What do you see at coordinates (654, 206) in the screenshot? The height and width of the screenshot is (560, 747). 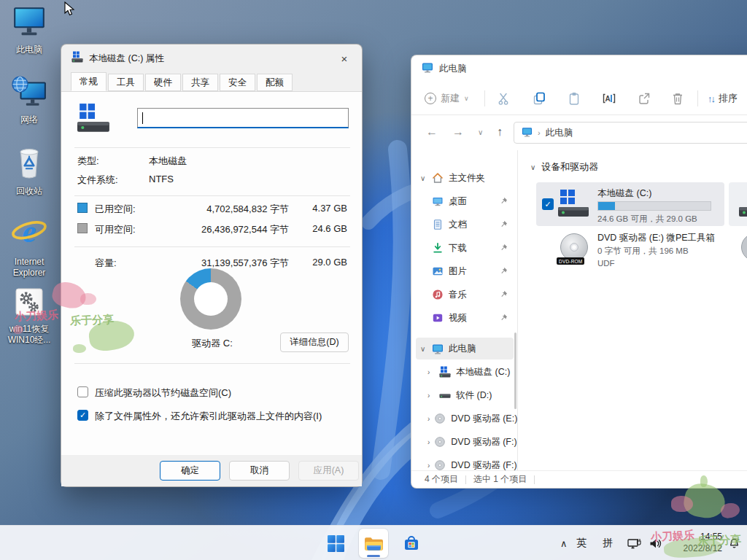 I see `drive-usage-bar` at bounding box center [654, 206].